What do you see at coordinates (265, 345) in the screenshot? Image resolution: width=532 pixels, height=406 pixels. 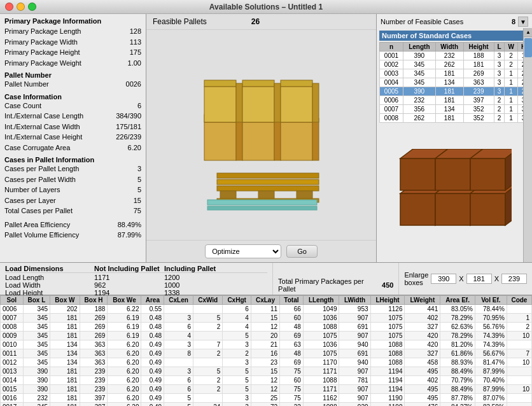 I see `bottom-cell-9: 21` at bounding box center [265, 345].